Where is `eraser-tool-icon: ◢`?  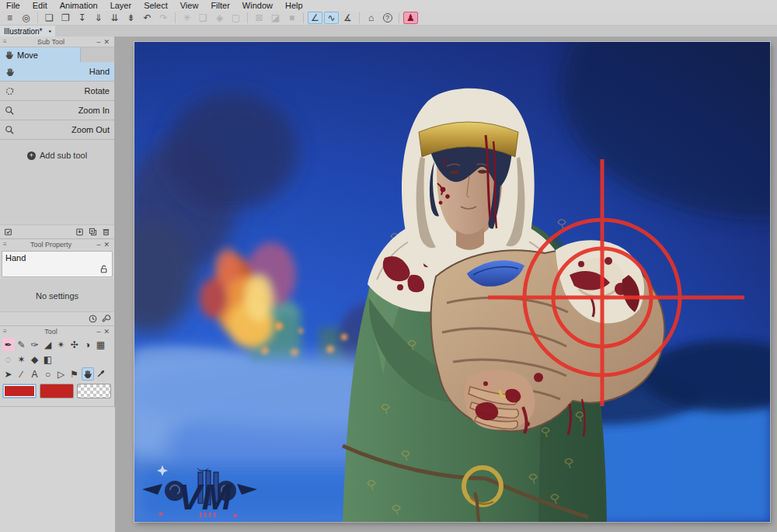
eraser-tool-icon: ◢ is located at coordinates (48, 345).